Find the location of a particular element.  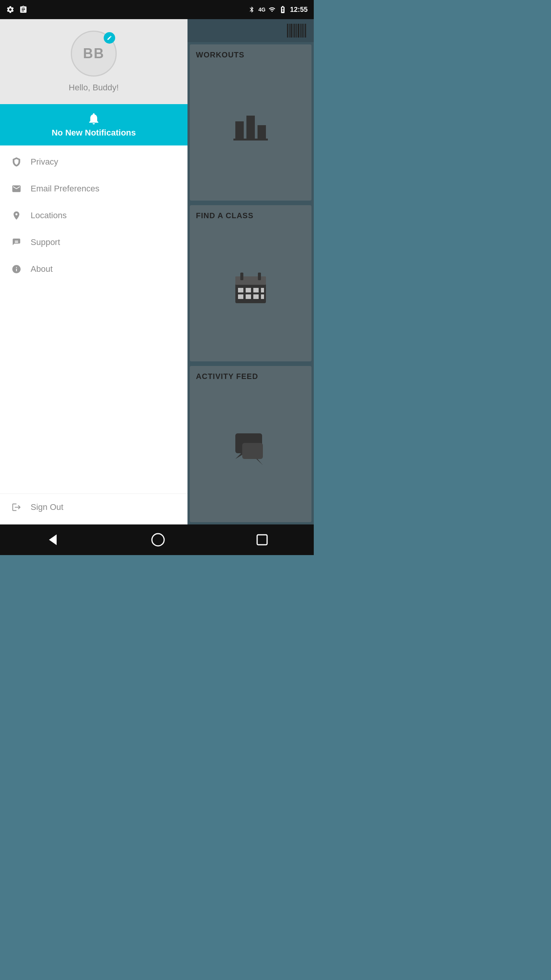

time-display: 12:55 is located at coordinates (299, 10).